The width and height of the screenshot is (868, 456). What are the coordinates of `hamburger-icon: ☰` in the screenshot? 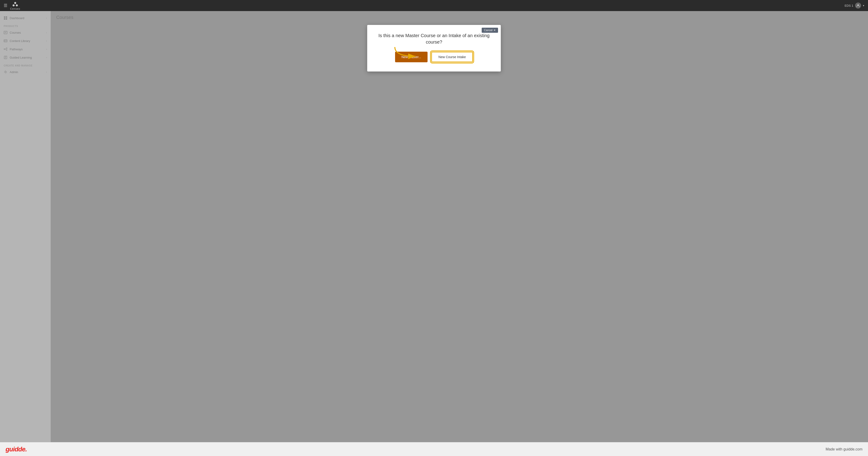 It's located at (5, 5).